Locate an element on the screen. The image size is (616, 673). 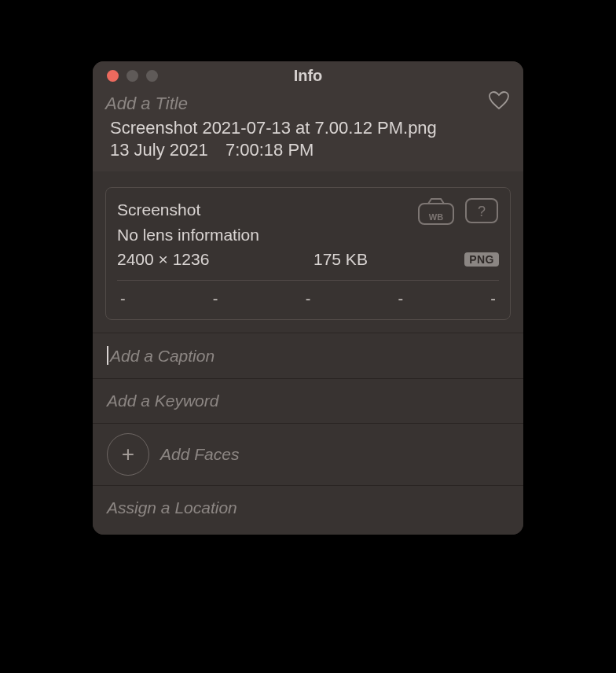
heart-icon is located at coordinates (499, 101).